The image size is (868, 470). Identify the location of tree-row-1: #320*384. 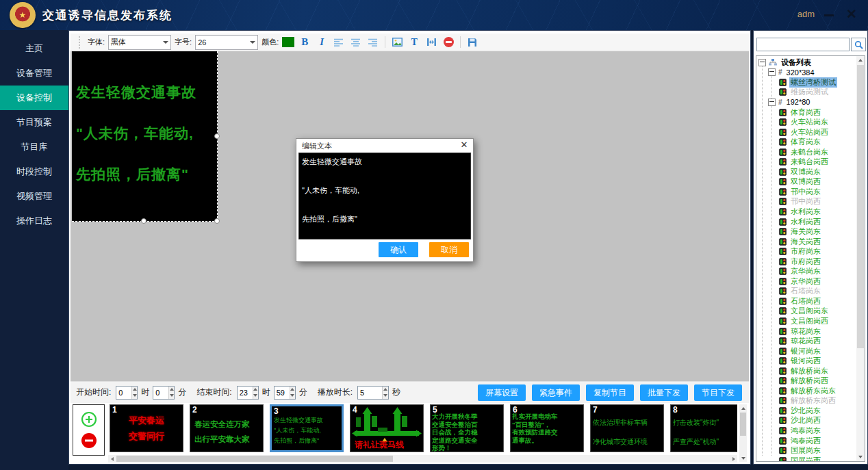
(807, 73).